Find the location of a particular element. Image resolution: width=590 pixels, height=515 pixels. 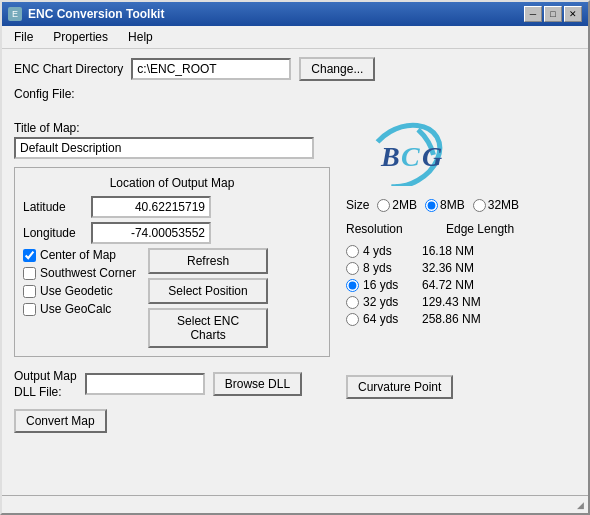

maximize-button: □ is located at coordinates (553, 14).